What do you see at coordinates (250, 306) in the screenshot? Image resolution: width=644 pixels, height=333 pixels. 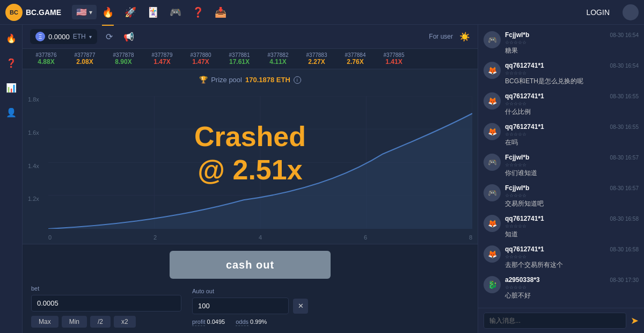 I see `auto-out-group: Auto out ✕ profit 0.0495 odds 0.99%` at bounding box center [250, 306].